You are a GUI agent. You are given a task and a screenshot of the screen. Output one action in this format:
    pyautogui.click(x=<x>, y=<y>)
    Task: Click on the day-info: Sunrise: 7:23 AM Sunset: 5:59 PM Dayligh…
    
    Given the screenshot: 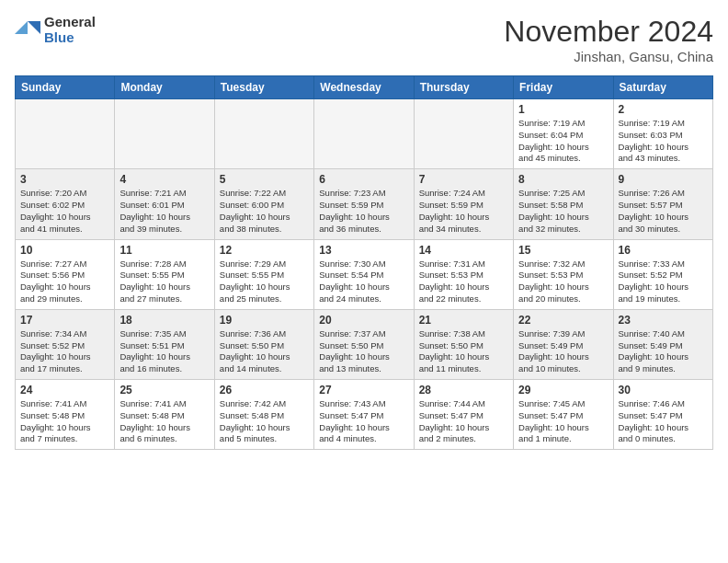 What is the action you would take?
    pyautogui.click(x=364, y=212)
    